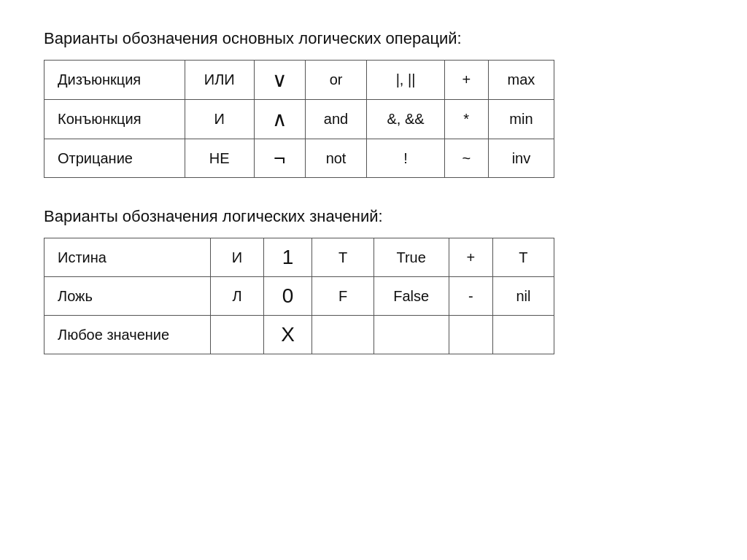 The height and width of the screenshot is (560, 747). Describe the element at coordinates (299, 296) in the screenshot. I see `values-table: Истина И 1 T True + T Ложь Л 0 F False -…` at that location.